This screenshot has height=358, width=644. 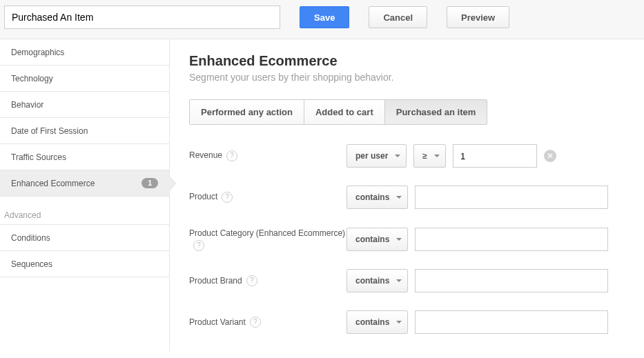 I want to click on row-product-brand: Product Brand ? contains, so click(x=417, y=281).